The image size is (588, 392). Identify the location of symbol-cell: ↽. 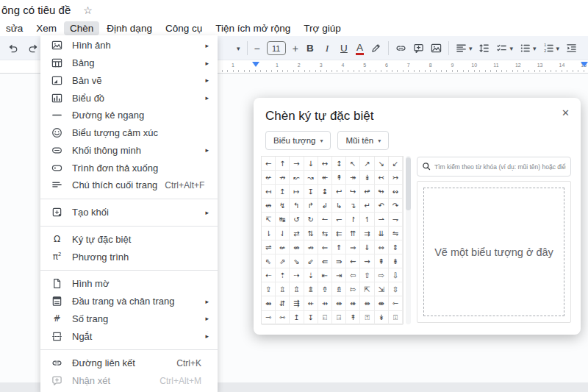
(340, 219).